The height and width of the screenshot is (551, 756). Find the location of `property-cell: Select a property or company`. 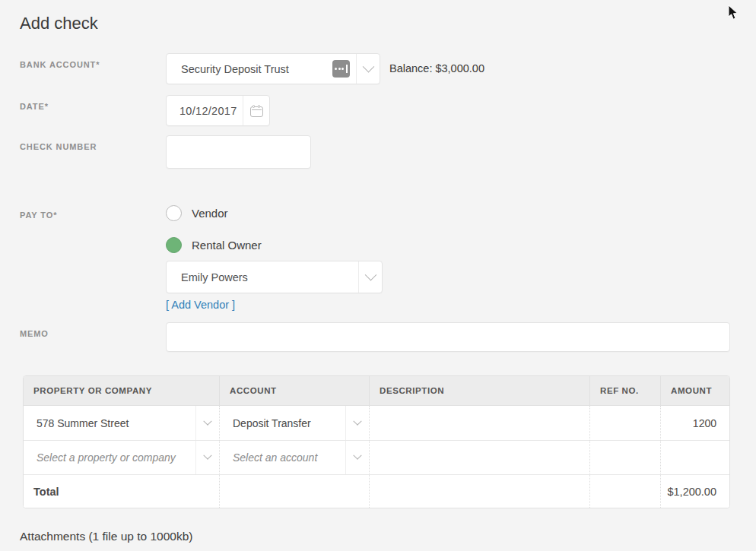

property-cell: Select a property or company is located at coordinates (122, 458).